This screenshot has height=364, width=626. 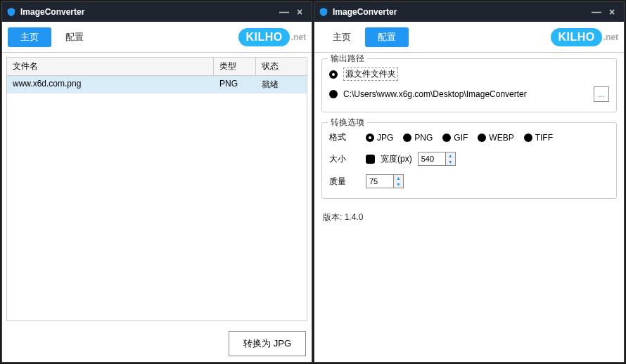 What do you see at coordinates (157, 84) in the screenshot?
I see `table-row: www.x6d.com.png PNG 就绪` at bounding box center [157, 84].